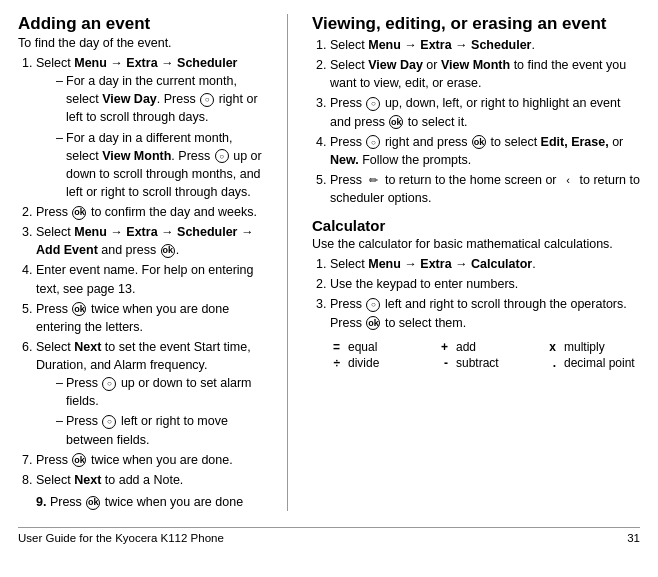 The width and height of the screenshot is (658, 577). Describe the element at coordinates (485, 294) in the screenshot. I see `calc-steps-list: Select Menu → Extra → Calculator. Use th…` at that location.